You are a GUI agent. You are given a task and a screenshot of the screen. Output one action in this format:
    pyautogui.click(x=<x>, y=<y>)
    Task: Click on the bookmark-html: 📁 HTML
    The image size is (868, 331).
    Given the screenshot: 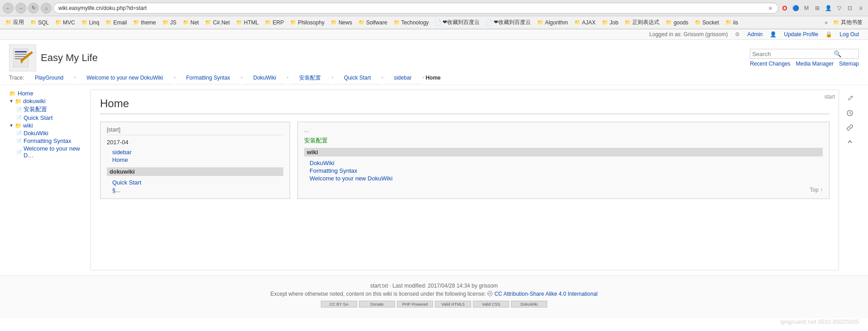 What is the action you would take?
    pyautogui.click(x=248, y=23)
    